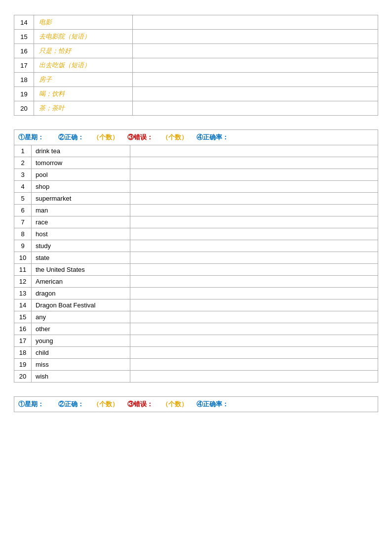 This screenshot has width=392, height=555. I want to click on vocab-row: 17 出去吃饭（短语）, so click(196, 65).